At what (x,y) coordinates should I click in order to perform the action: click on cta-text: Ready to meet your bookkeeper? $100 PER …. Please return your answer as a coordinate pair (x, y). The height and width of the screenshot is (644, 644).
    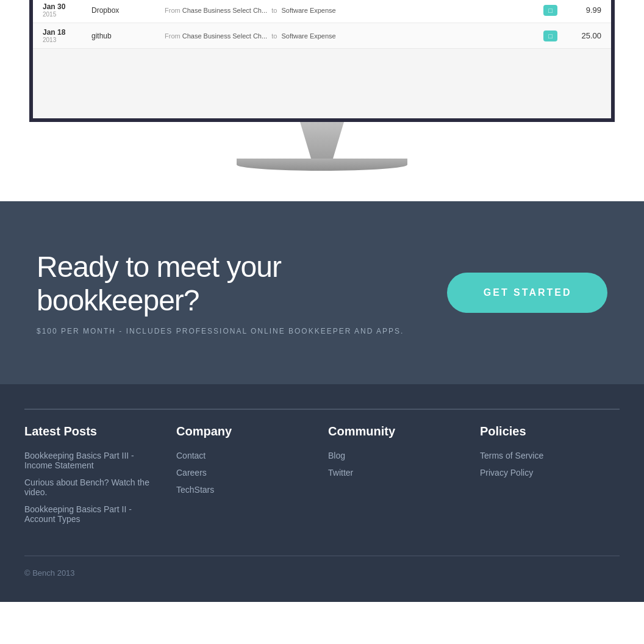
    Looking at the image, I should click on (242, 293).